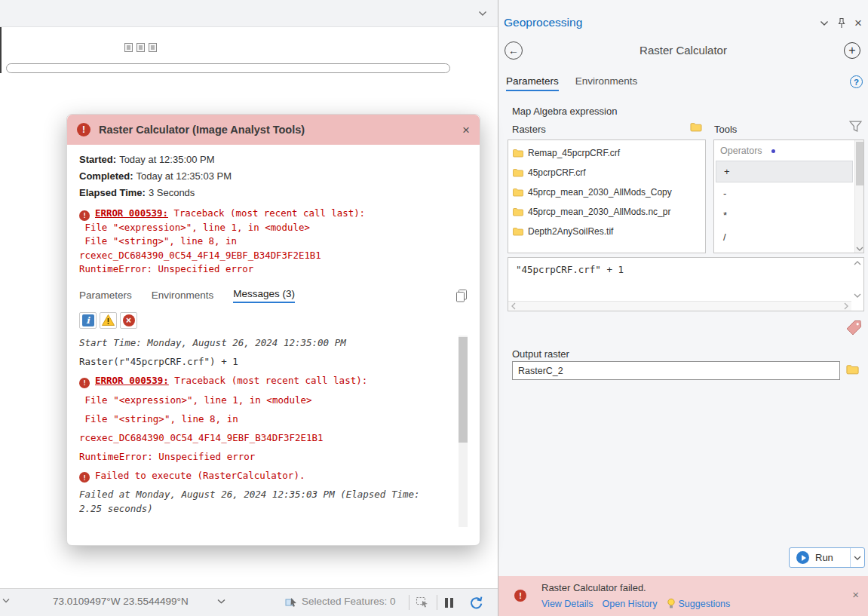  What do you see at coordinates (676, 371) in the screenshot?
I see `output-raster-input` at bounding box center [676, 371].